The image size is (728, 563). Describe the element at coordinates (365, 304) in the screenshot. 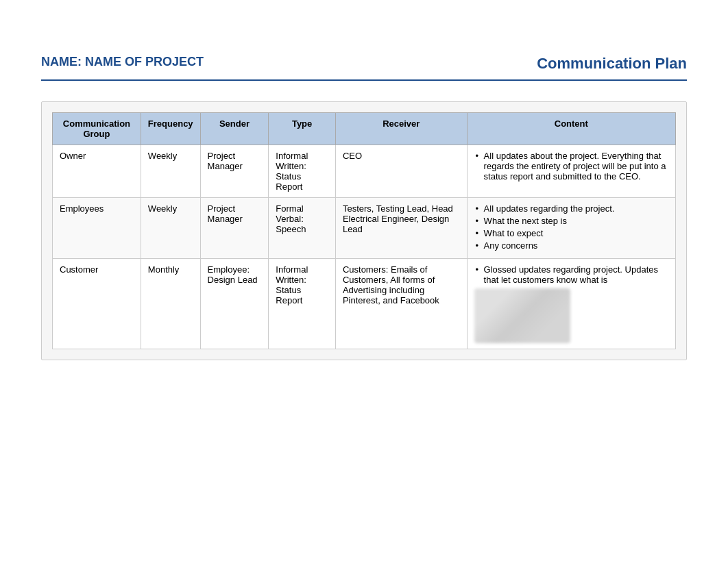

I see `table-row: CustomerMonthlyEmployee: Design LeadInfo…` at that location.